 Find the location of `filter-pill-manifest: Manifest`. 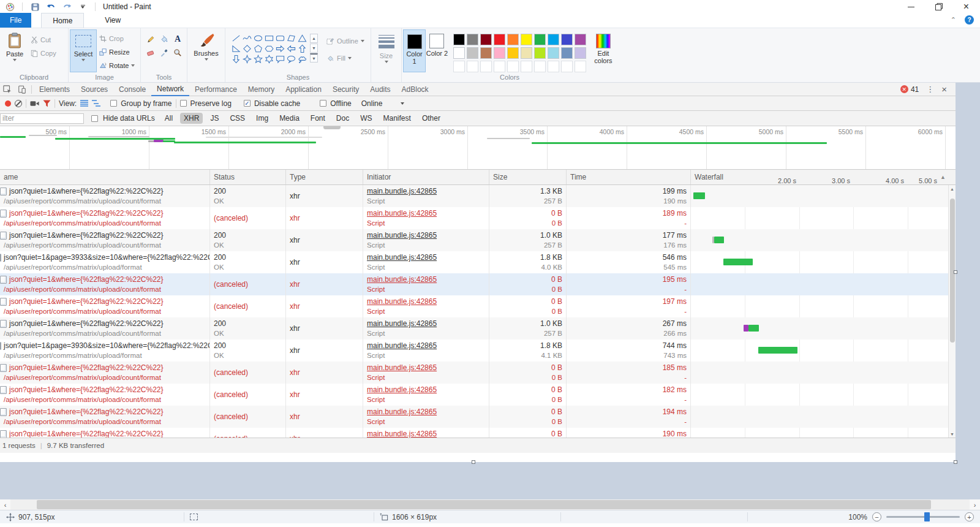

filter-pill-manifest: Manifest is located at coordinates (397, 118).